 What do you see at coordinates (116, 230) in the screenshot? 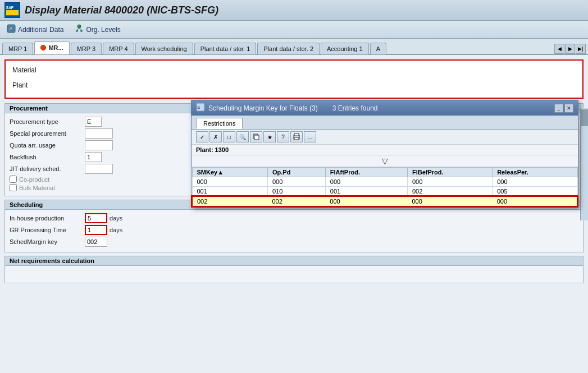
I see `gr-processing-unit: days` at bounding box center [116, 230].